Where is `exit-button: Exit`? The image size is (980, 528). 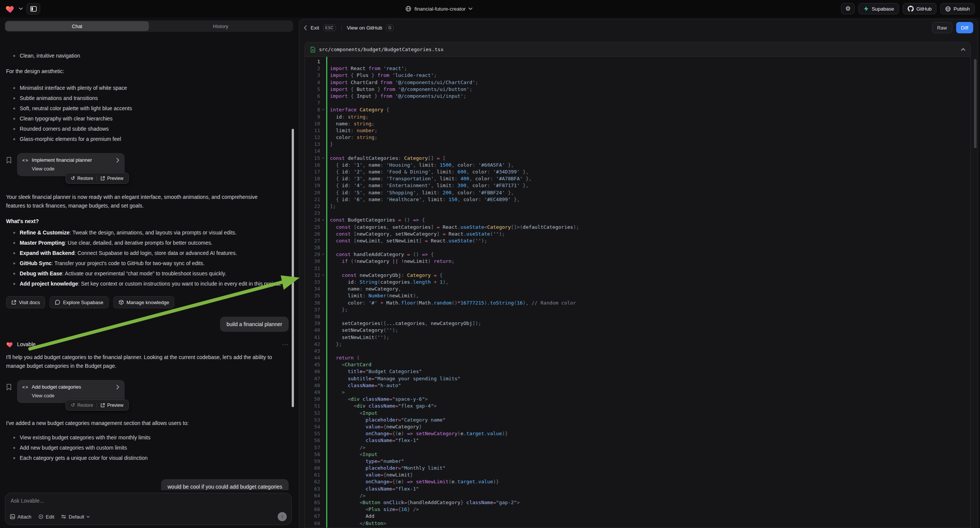
exit-button: Exit is located at coordinates (315, 28).